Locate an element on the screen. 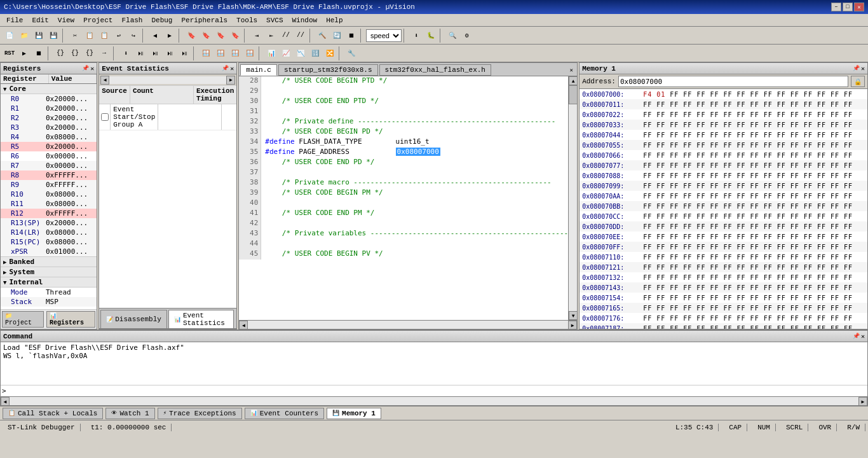 The width and height of the screenshot is (868, 458). tab-startup: startup_stm32f030x8.s is located at coordinates (328, 70).